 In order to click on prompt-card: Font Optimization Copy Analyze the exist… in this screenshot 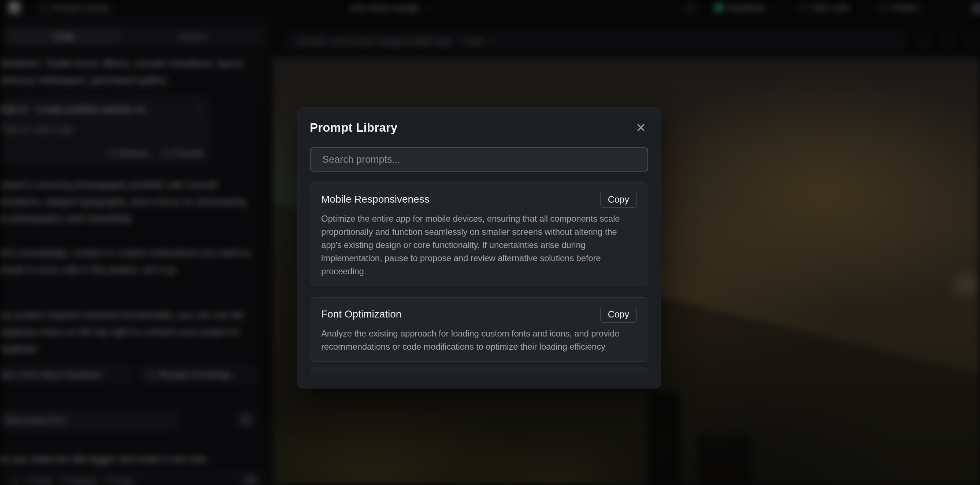, I will do `click(479, 330)`.